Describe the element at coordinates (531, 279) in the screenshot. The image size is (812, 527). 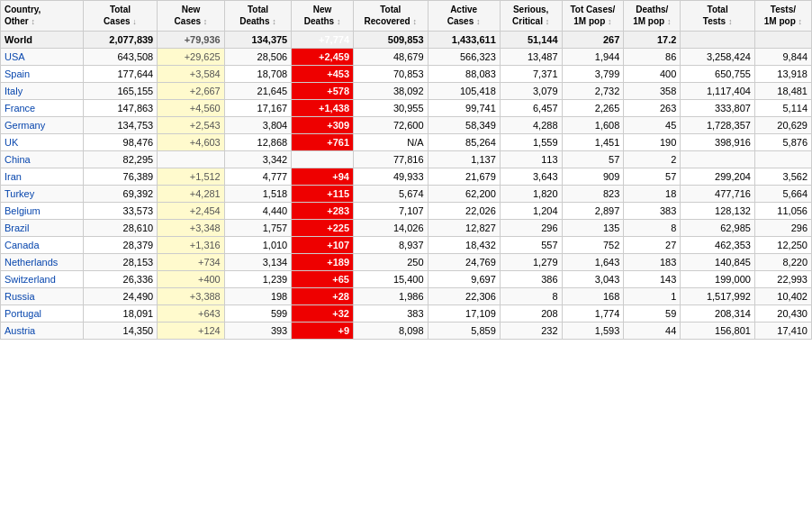
I see `cell-serious: 386` at that location.